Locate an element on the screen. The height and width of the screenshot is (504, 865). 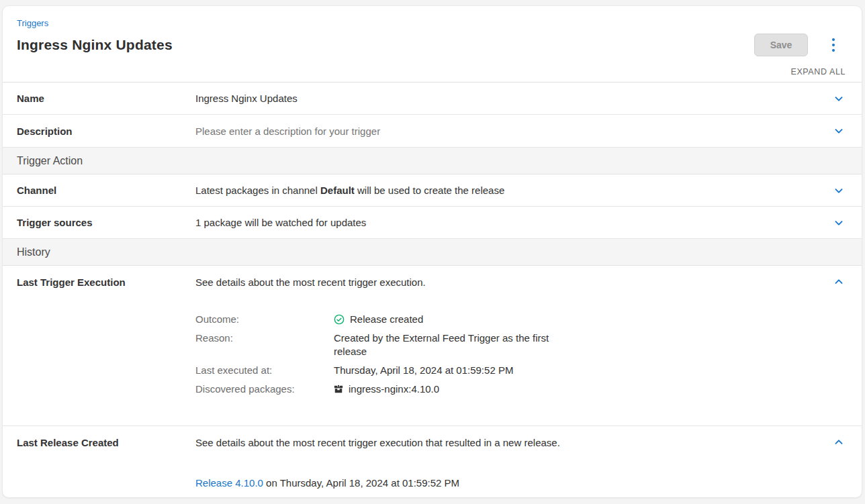
trigger-sources-label: Trigger sources is located at coordinates (106, 223).